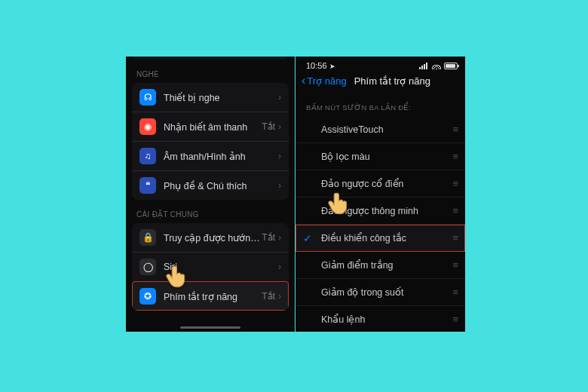  What do you see at coordinates (213, 297) in the screenshot?
I see `row-label: Phím tắt trợ năng` at bounding box center [213, 297].